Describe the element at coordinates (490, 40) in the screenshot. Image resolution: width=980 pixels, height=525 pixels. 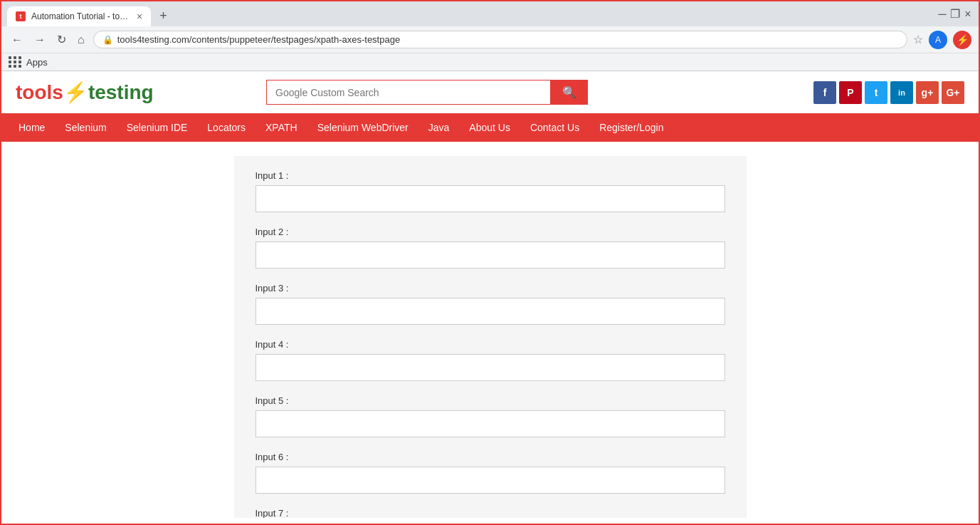
I see `address-bar-row: ← → ↻ ⌂ 🔒 ☆ A ⚡` at that location.